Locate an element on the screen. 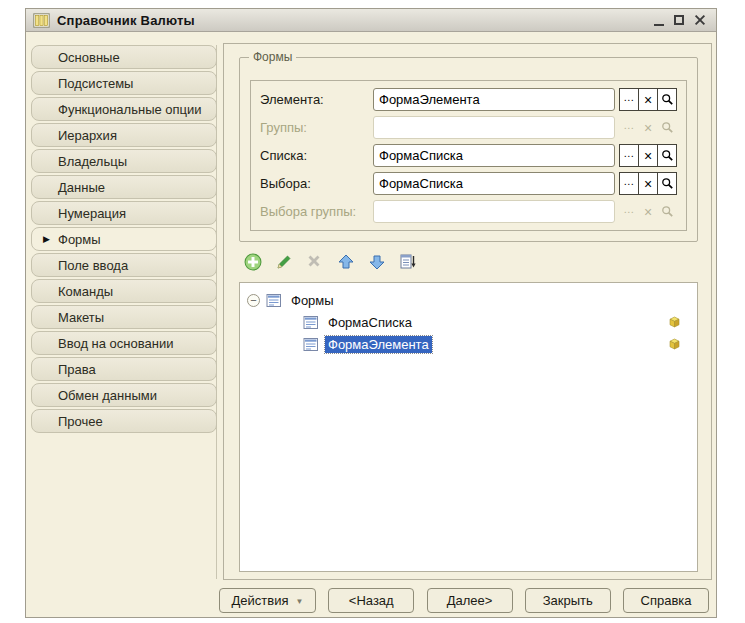 This screenshot has width=745, height=623. footer-button-label: Справка is located at coordinates (666, 600).